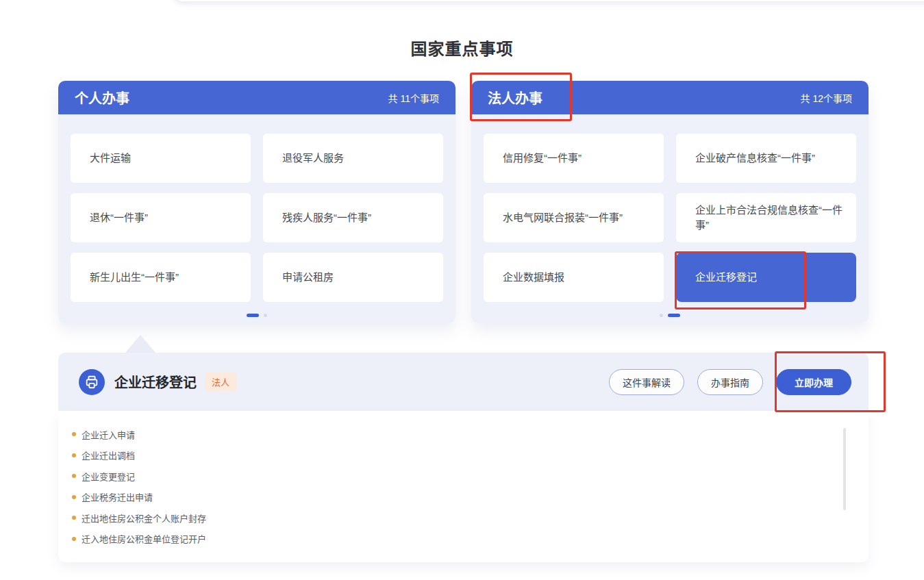  What do you see at coordinates (327, 218) in the screenshot?
I see `service-cell-label: 残疾人服务“一件事”` at bounding box center [327, 218].